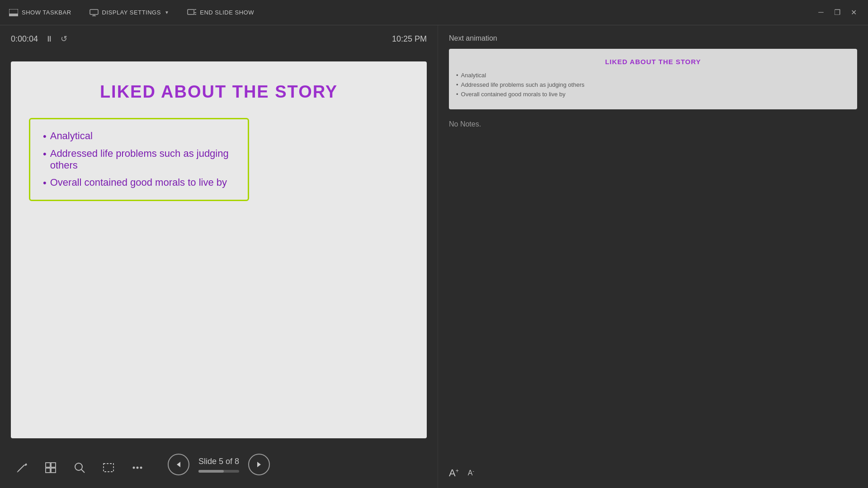  Describe the element at coordinates (51, 468) in the screenshot. I see `grid-view-button` at that location.